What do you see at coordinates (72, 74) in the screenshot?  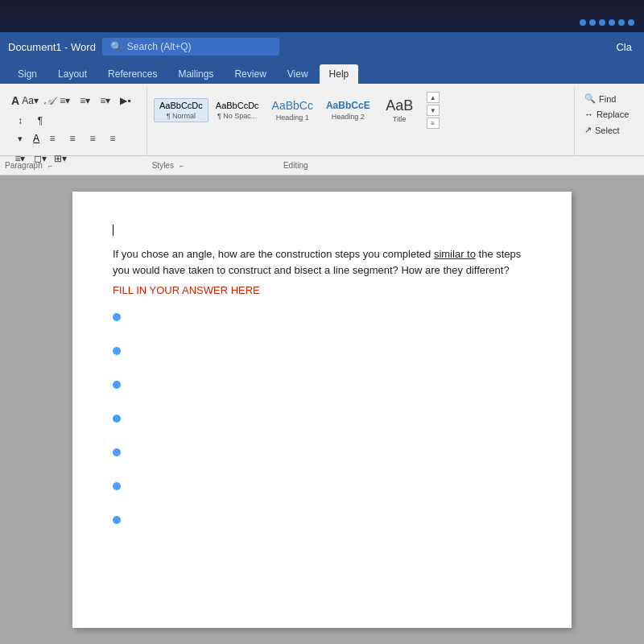 I see `tab-layout: Layout` at bounding box center [72, 74].